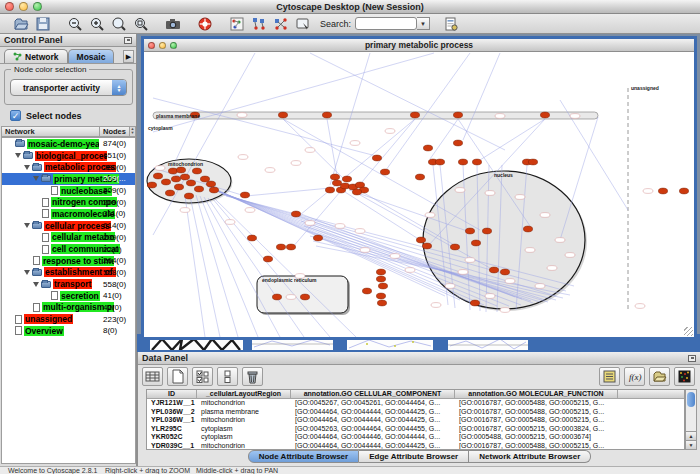 The width and height of the screenshot is (700, 474). I want to click on new-attribute-icon, so click(178, 376).